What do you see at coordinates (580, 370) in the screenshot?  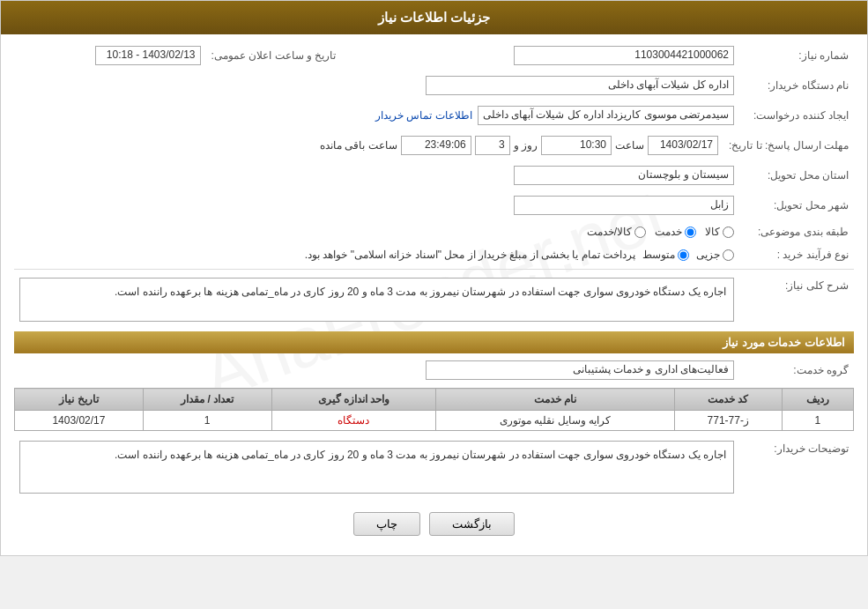 I see `service-group-value: فعالیت‌های اداری و خدمات پشتیبانی` at bounding box center [580, 370].